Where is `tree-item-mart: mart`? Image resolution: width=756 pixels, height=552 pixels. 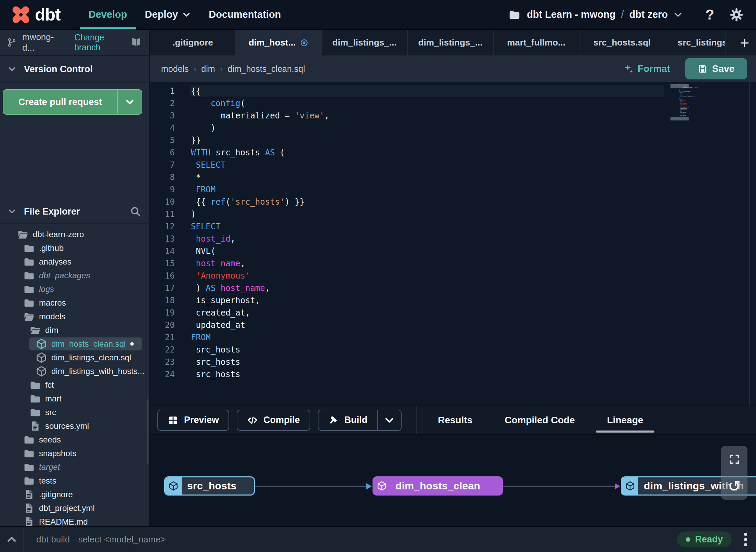
tree-item-mart: mart is located at coordinates (75, 399).